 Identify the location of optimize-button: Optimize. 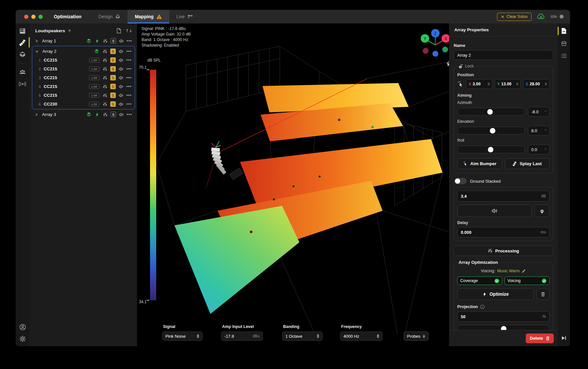
(496, 294).